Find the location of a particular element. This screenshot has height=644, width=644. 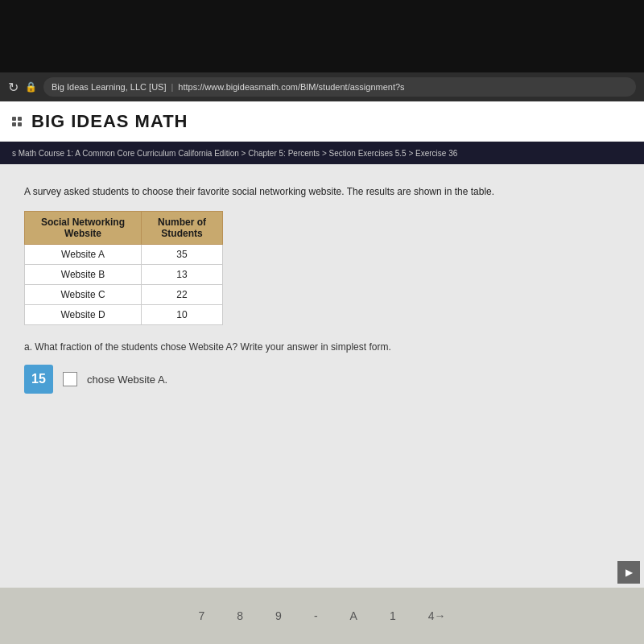

url-path: https://www.bigideasmath.com/BIM/student… is located at coordinates (291, 87).